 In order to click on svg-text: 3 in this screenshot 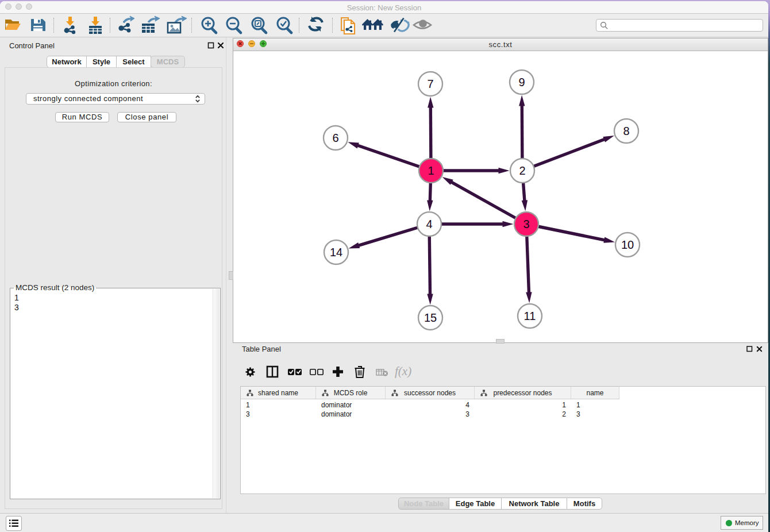, I will do `click(526, 224)`.